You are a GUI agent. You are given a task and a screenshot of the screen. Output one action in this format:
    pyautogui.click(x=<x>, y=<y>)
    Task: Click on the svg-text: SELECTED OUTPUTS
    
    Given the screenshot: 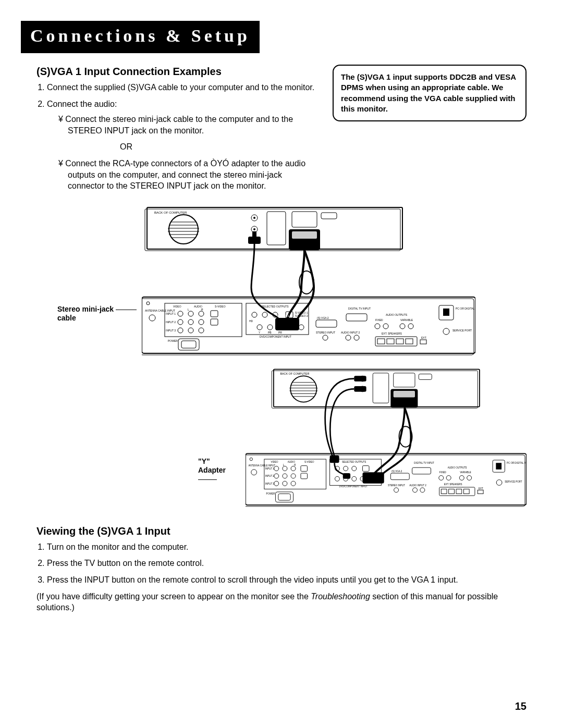 What is the action you would take?
    pyautogui.click(x=354, y=462)
    